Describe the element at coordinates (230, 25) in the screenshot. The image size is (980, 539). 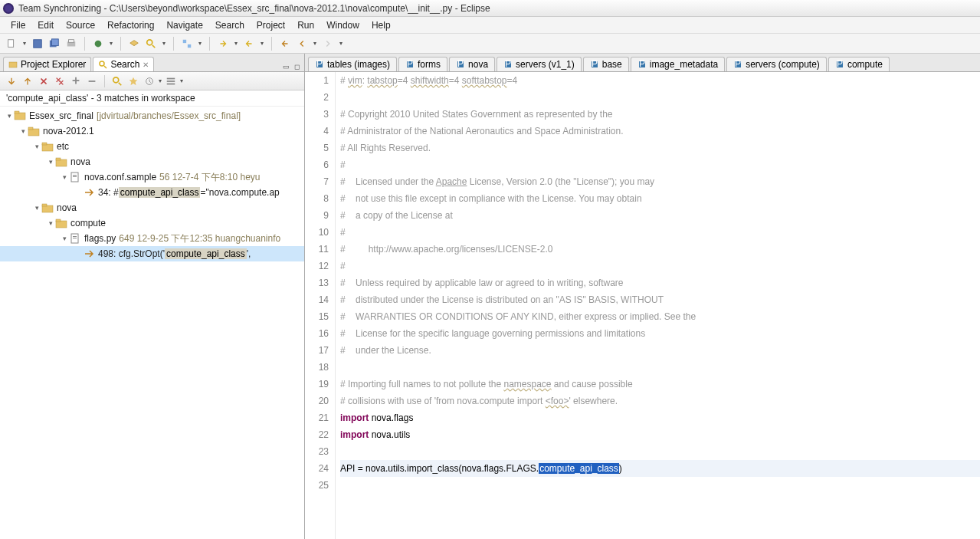
I see `menu-search: Search` at that location.